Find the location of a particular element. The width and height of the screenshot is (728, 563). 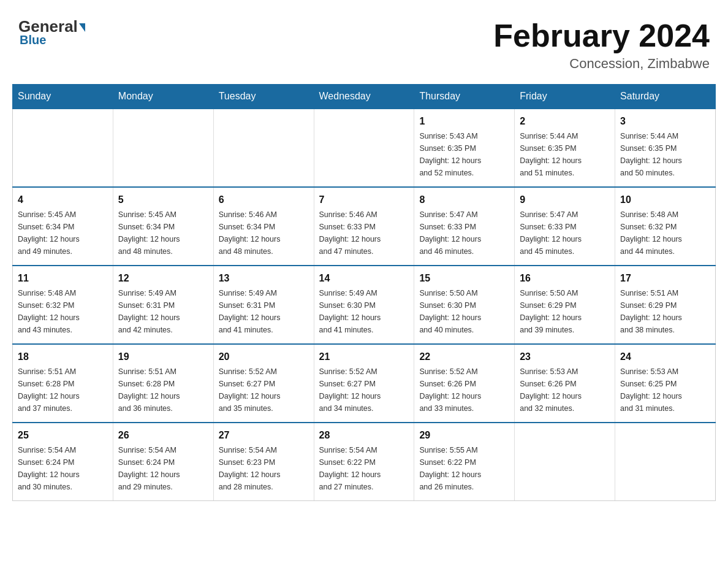

day-number: 11 is located at coordinates (63, 278).